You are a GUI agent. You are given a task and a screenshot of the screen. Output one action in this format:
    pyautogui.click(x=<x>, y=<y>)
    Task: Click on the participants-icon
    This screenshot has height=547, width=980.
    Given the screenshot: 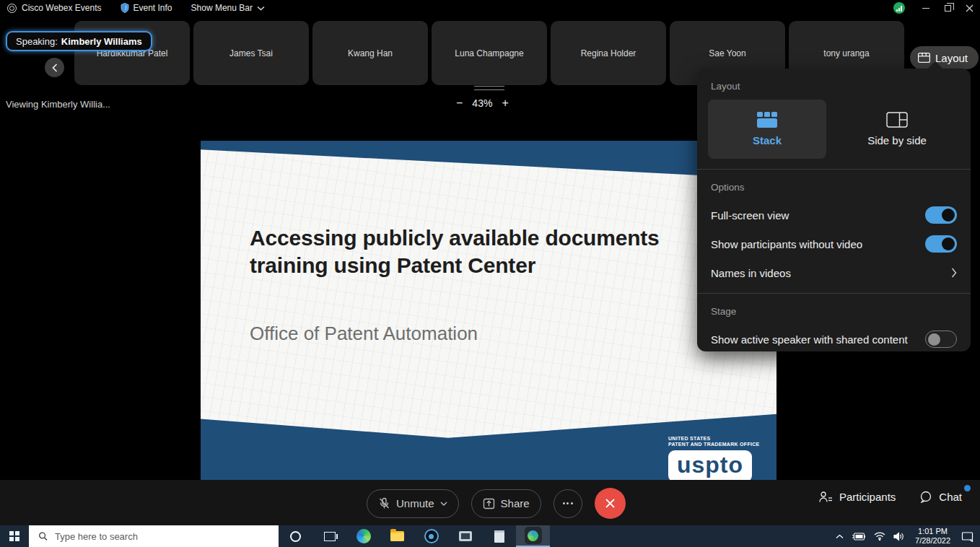 What is the action you would take?
    pyautogui.click(x=826, y=496)
    